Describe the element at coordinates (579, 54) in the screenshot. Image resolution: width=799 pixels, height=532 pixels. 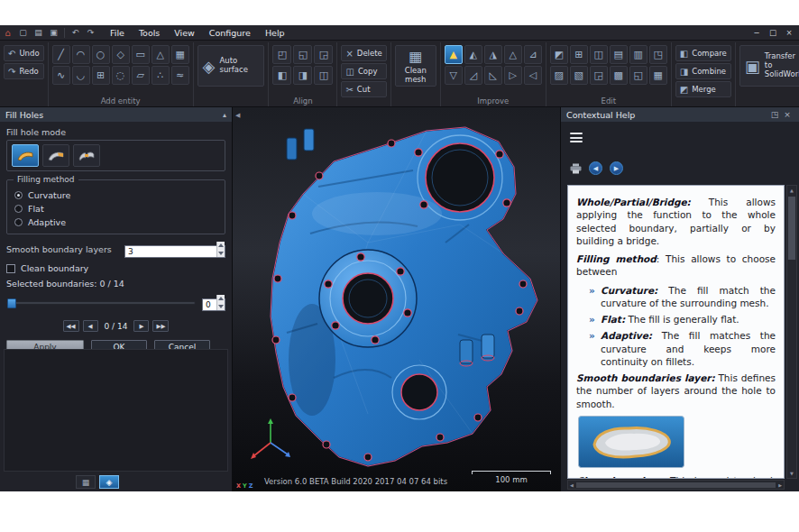
I see `lasso-icon: ⊞` at that location.